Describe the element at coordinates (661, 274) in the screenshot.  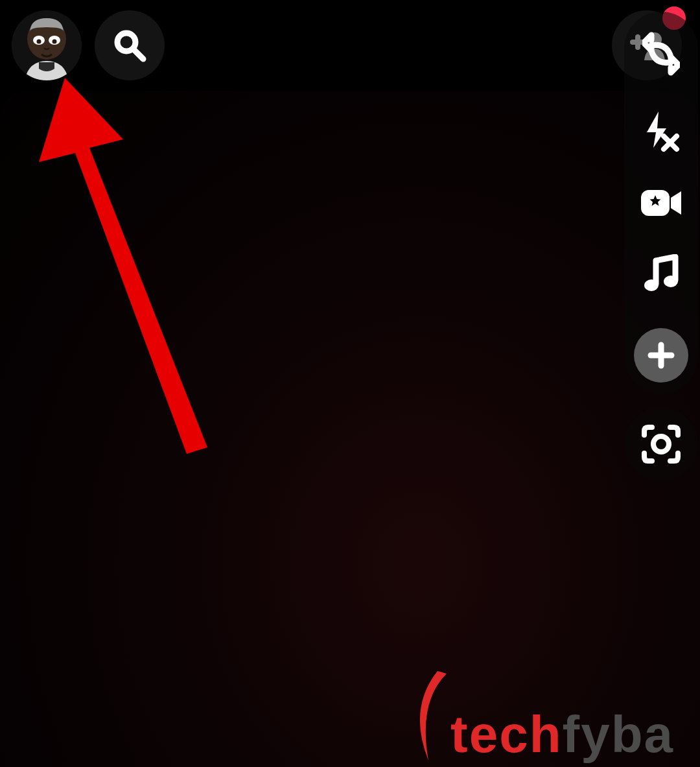
I see `music-icon` at that location.